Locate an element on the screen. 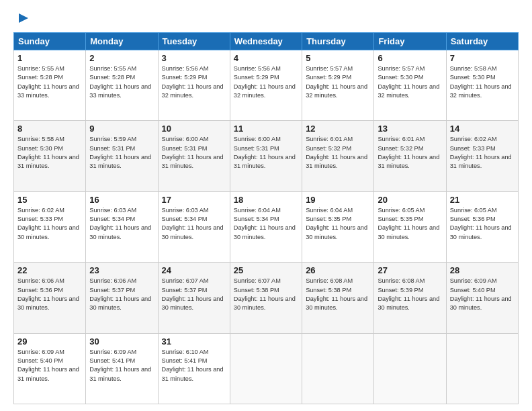  day-number: 25 is located at coordinates (266, 270).